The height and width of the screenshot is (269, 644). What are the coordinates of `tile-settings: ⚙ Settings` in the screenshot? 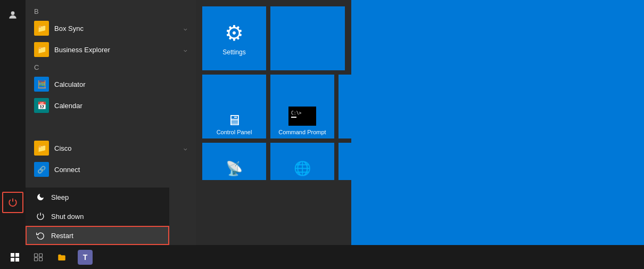 It's located at (234, 38).